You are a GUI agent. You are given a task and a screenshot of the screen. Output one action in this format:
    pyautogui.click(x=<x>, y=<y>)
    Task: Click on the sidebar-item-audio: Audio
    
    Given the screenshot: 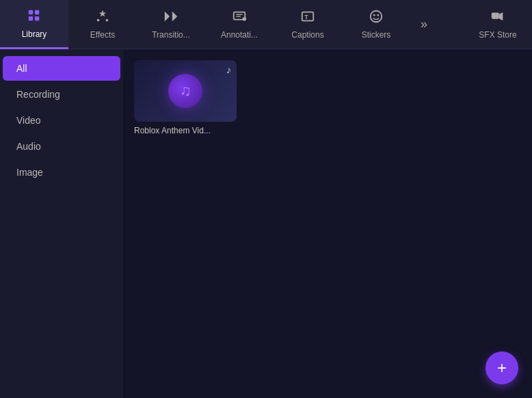 What is the action you would take?
    pyautogui.click(x=62, y=146)
    